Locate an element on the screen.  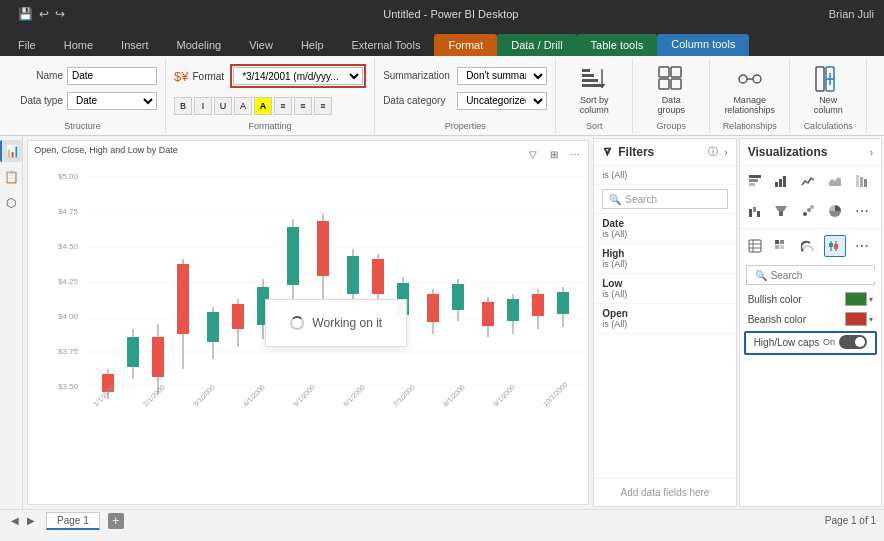
filter-tool-btn: ▽ is located at coordinates (533, 154).